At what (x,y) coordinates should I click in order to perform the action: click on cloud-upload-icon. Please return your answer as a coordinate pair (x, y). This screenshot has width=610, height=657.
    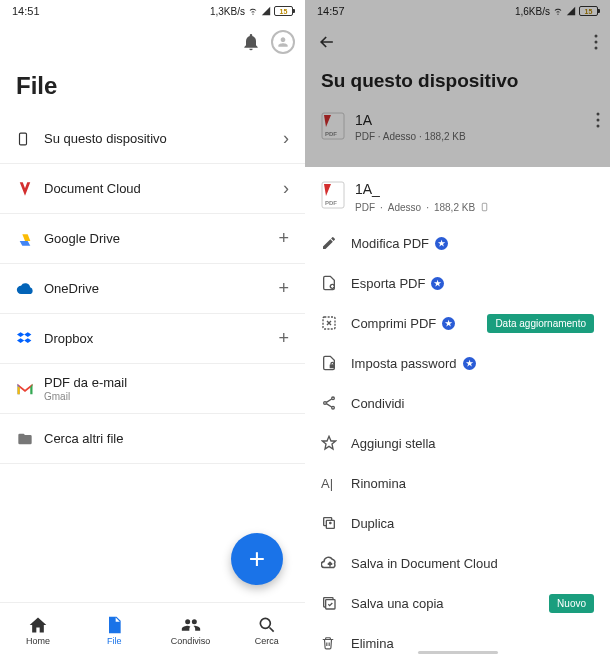
    Looking at the image, I should click on (336, 563).